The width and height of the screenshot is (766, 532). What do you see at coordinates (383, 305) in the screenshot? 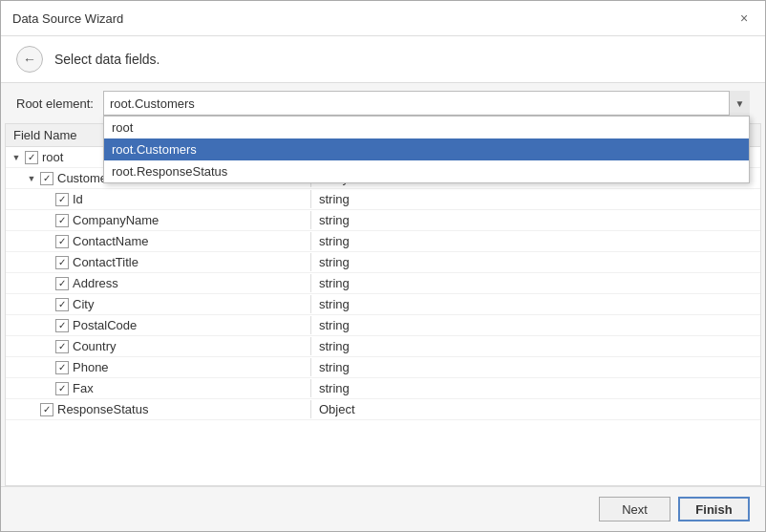
I see `table-row: City string` at bounding box center [383, 305].